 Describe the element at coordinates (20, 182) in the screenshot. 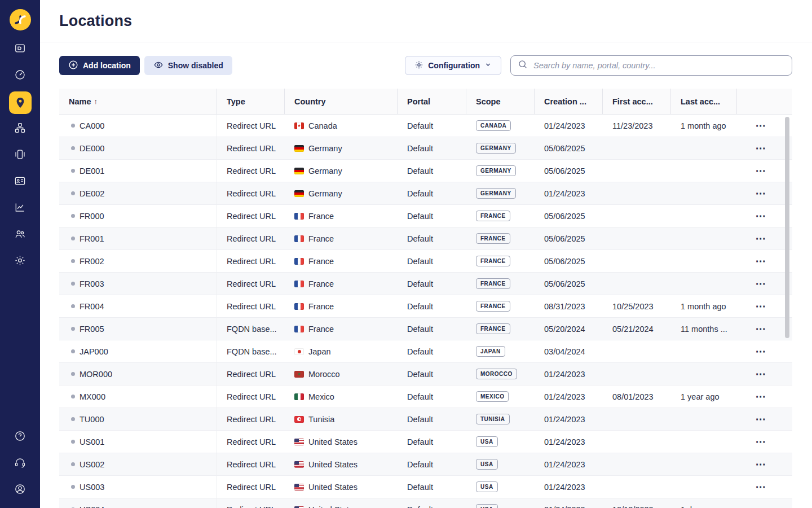

I see `sidebar-item-contacts` at that location.